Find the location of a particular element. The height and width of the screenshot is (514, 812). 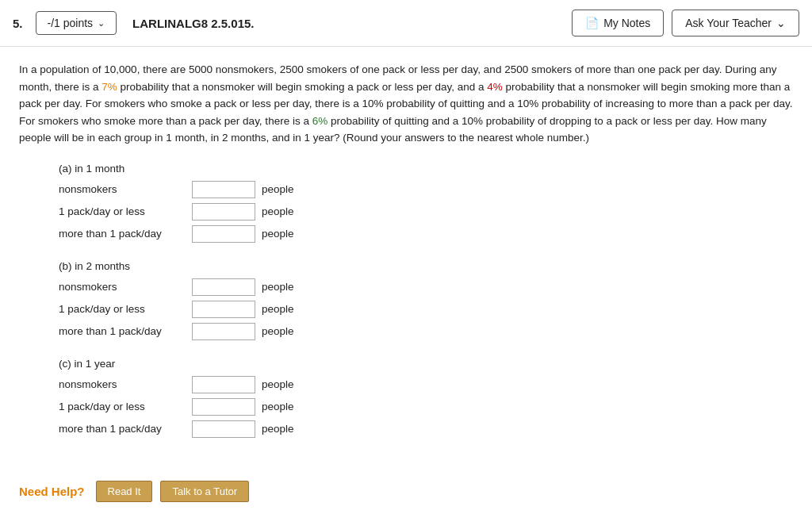

highlight-7pct: 7% is located at coordinates (109, 87).